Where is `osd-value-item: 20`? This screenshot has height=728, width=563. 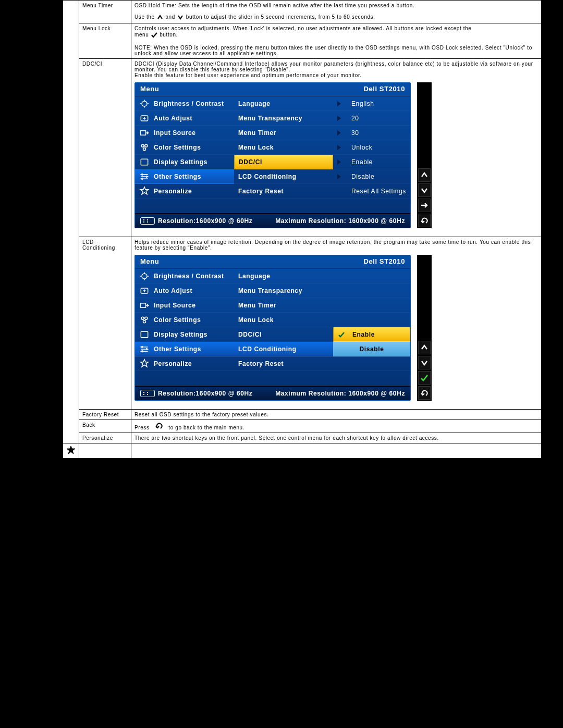
osd-value-item: 20 is located at coordinates (372, 118).